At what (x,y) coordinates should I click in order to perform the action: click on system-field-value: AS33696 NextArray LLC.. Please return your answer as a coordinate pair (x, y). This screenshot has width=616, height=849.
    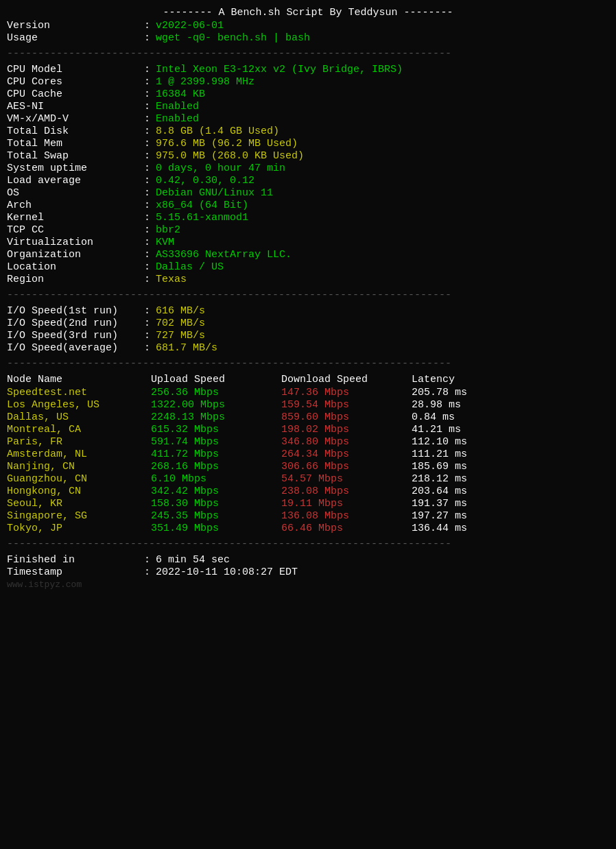
    Looking at the image, I should click on (224, 255).